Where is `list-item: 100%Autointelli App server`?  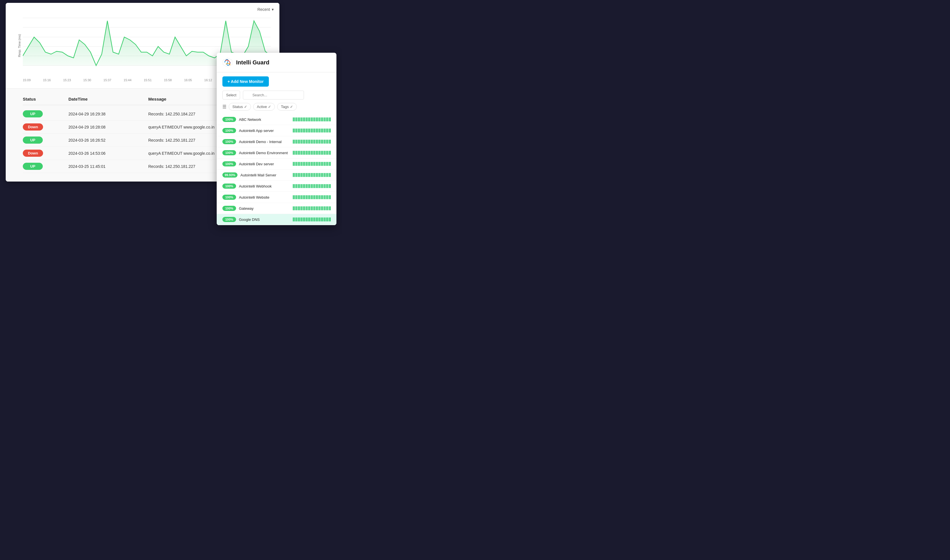 list-item: 100%Autointelli App server is located at coordinates (276, 131).